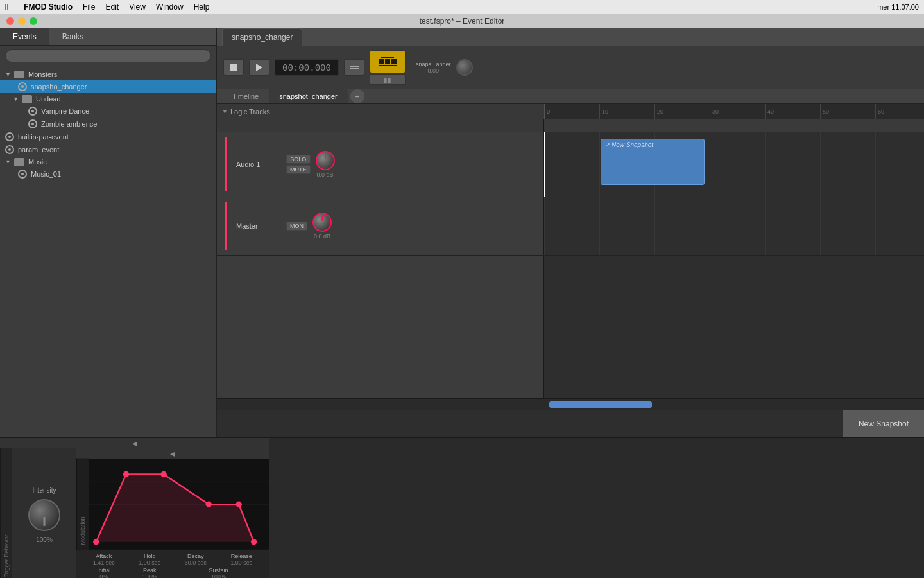 The height and width of the screenshot is (578, 924). What do you see at coordinates (388, 80) in the screenshot?
I see `pause-button: ▮▮` at bounding box center [388, 80].